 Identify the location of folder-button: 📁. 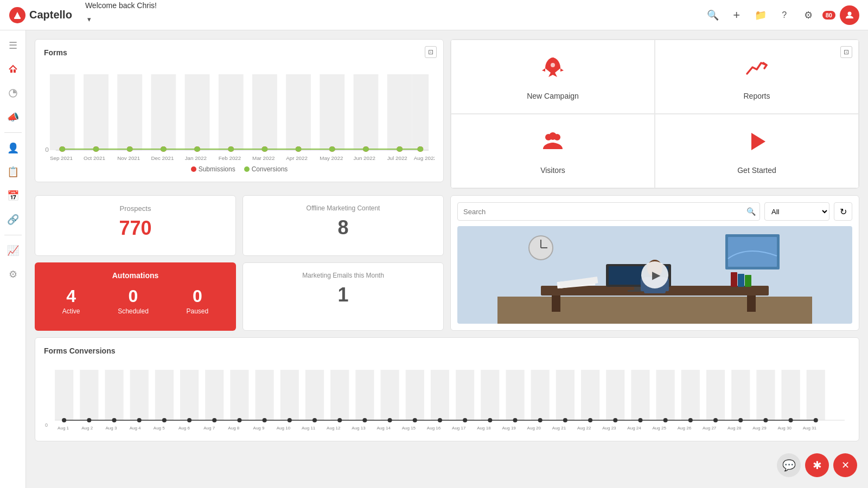
(761, 15).